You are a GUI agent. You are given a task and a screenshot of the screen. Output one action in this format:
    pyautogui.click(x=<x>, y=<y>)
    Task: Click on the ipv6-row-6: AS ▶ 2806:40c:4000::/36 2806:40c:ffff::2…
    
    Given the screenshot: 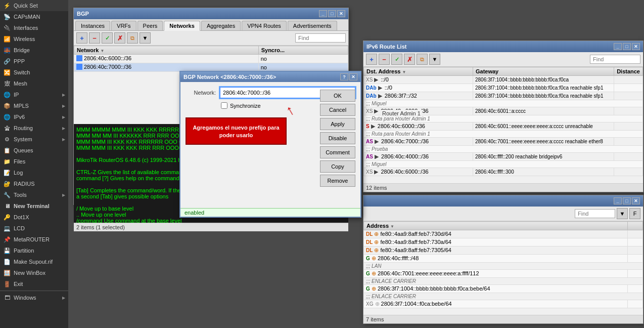 What is the action you would take?
    pyautogui.click(x=503, y=157)
    